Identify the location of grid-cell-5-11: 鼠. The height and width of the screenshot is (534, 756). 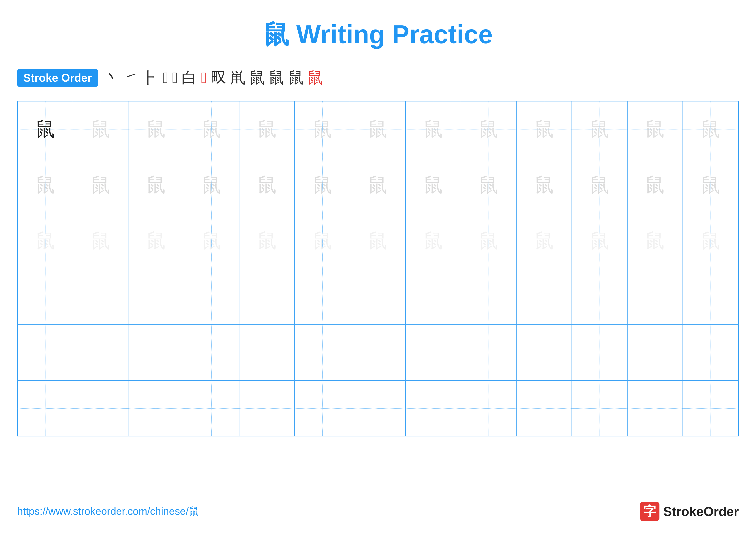
(600, 353).